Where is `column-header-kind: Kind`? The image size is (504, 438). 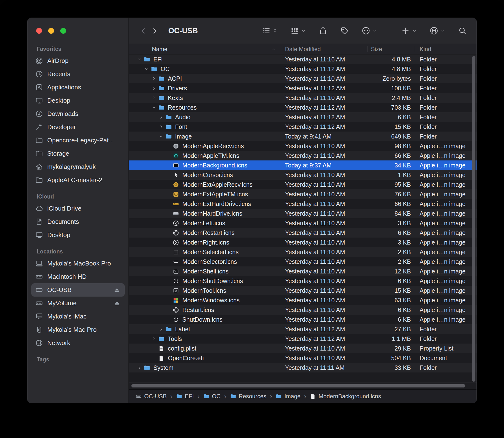 column-header-kind: Kind is located at coordinates (446, 49).